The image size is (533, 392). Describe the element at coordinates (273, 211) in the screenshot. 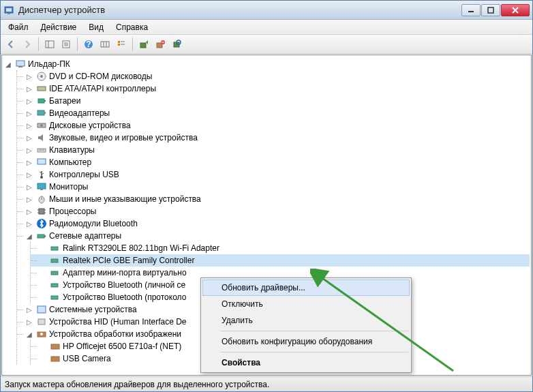

I see `tree-item: ▷Процессоры` at that location.